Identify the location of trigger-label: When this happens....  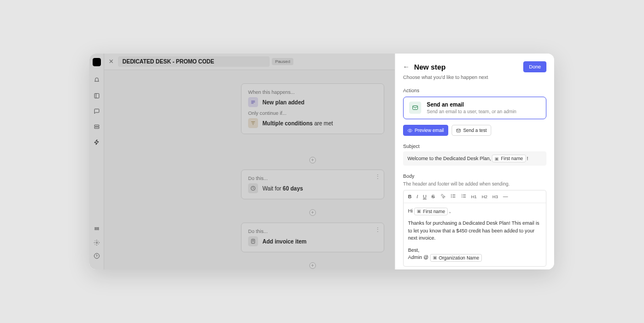
(313, 92).